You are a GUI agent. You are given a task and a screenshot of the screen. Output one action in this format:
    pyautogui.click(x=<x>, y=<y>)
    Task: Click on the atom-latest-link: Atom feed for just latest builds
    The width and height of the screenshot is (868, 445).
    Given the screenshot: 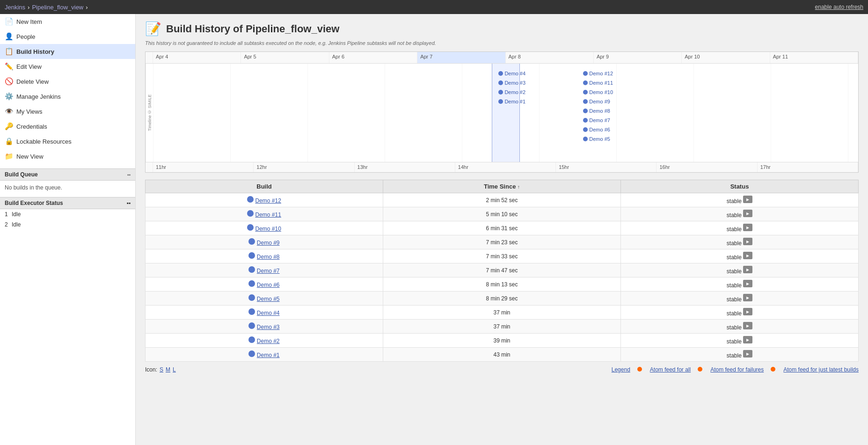 What is the action you would take?
    pyautogui.click(x=821, y=370)
    